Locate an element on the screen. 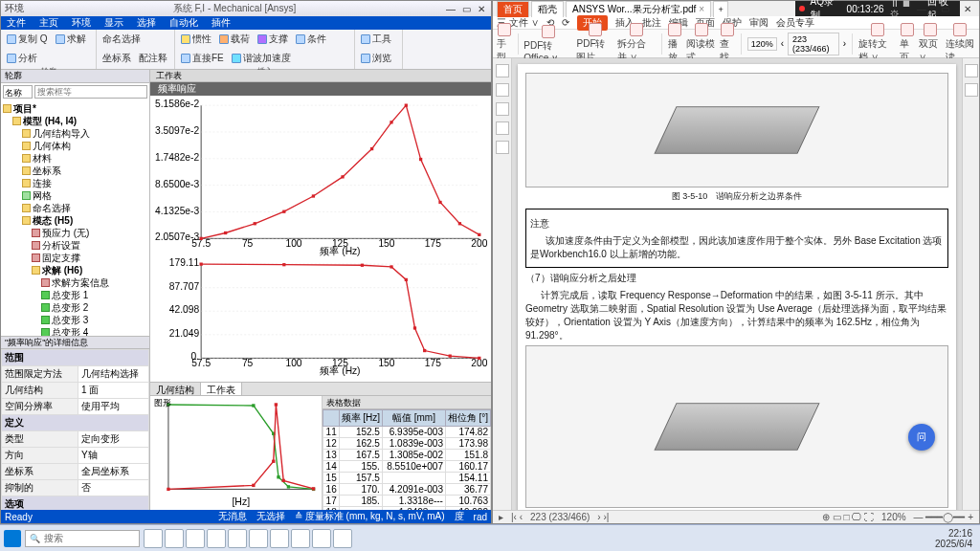  menu-file: 文件 is located at coordinates (16, 23).